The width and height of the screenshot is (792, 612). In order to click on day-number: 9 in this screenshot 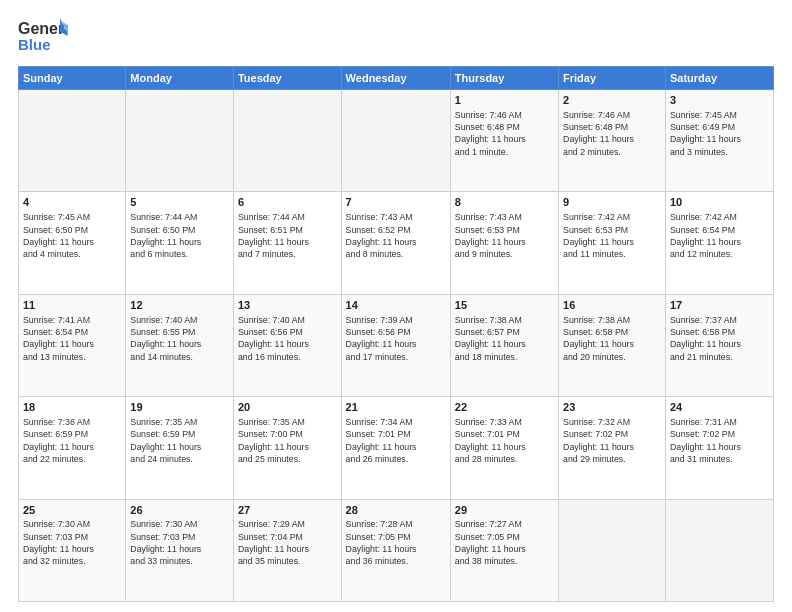, I will do `click(612, 202)`.